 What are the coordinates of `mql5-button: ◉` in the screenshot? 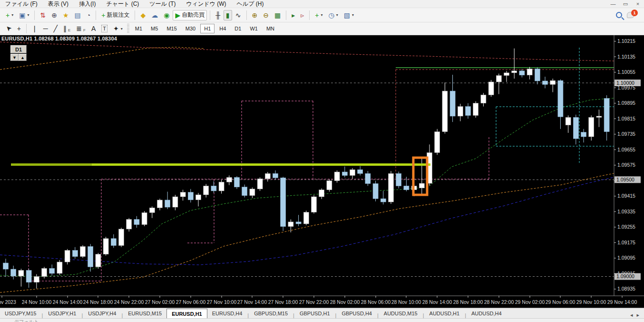 It's located at (166, 15).